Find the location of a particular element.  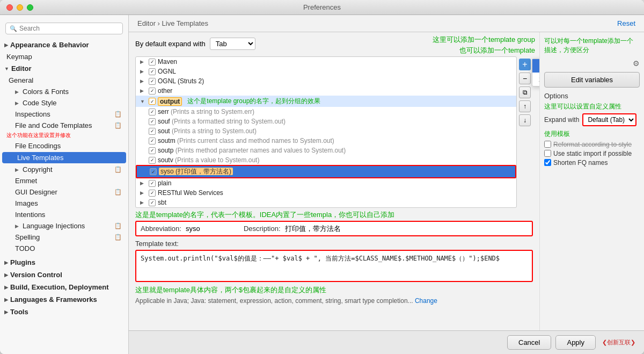

abbreviation-input is located at coordinates (207, 229).